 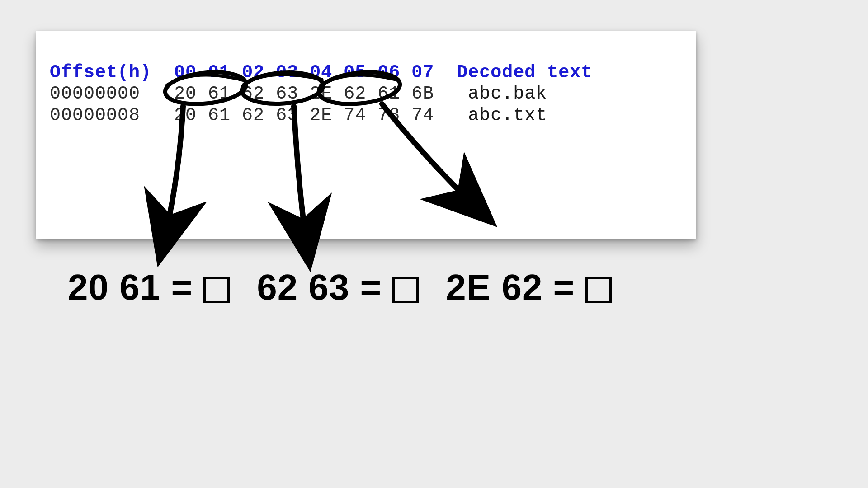 What do you see at coordinates (321, 94) in the screenshot?
I see `hex-dump-grid: Offset(h) 00 01 02 03 04 05 06 07 Decode…` at bounding box center [321, 94].